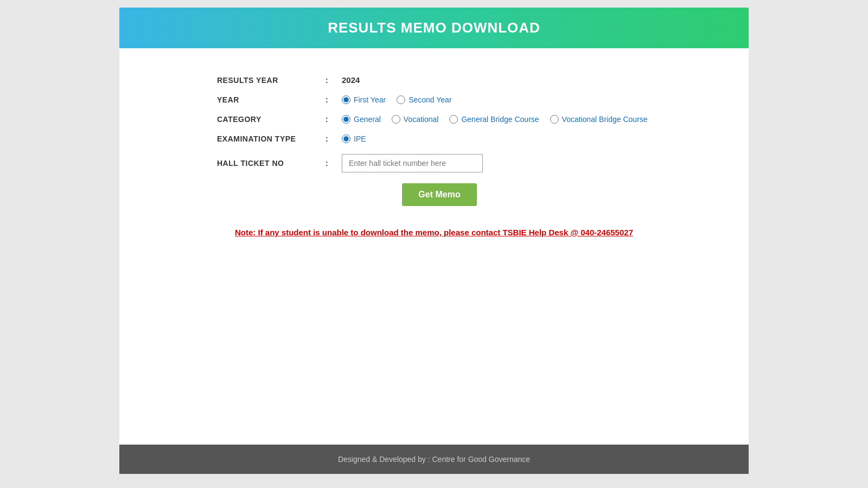  I want to click on exam-type-label: EXAMINATION TYPE, so click(271, 139).